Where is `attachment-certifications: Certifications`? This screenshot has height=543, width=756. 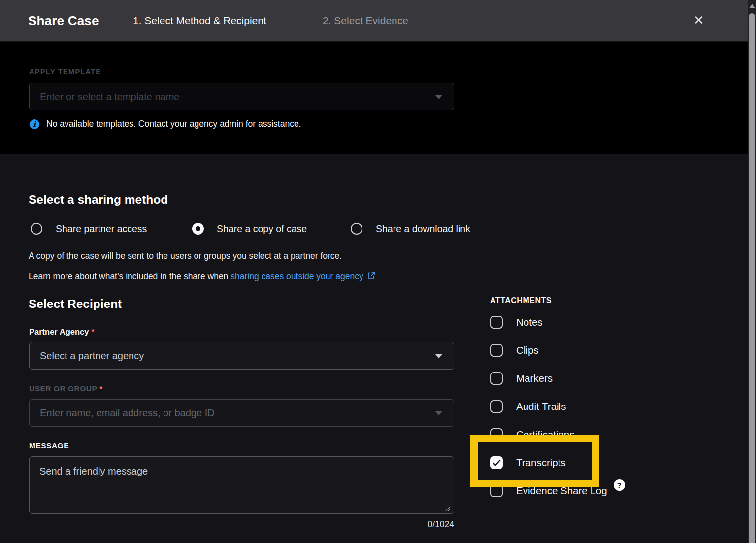
attachment-certifications: Certifications is located at coordinates (558, 435).